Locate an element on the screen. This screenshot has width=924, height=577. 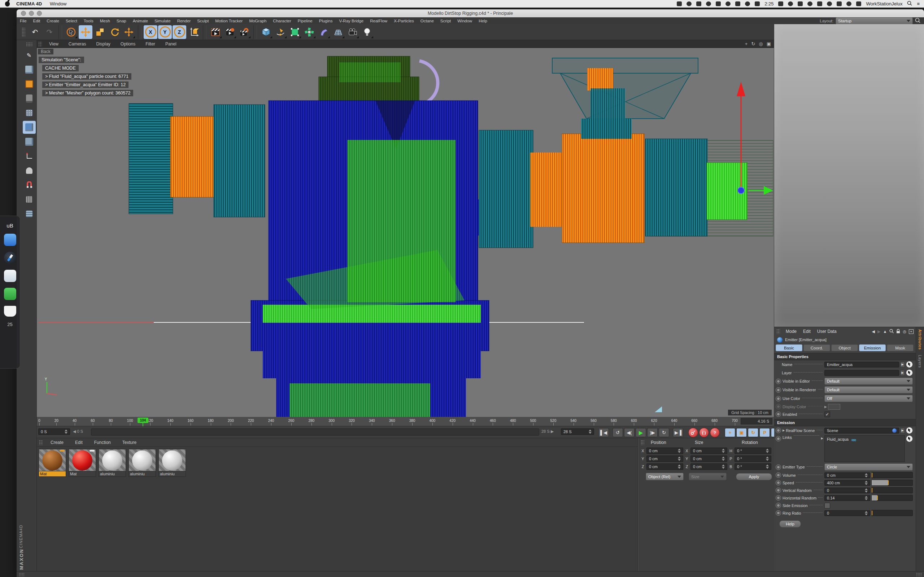
time-machine-icon is located at coordinates (839, 4).